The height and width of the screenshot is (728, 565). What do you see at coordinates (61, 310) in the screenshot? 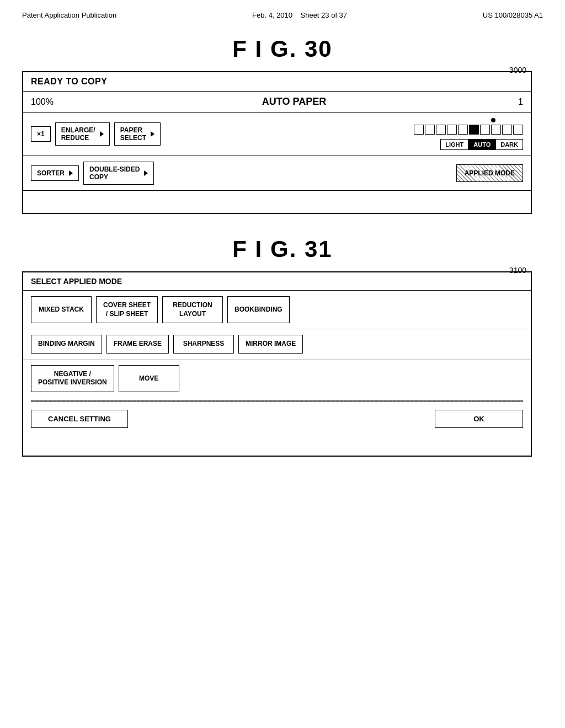
I see `mixed-stack-btn: MIXED STACK` at bounding box center [61, 310].